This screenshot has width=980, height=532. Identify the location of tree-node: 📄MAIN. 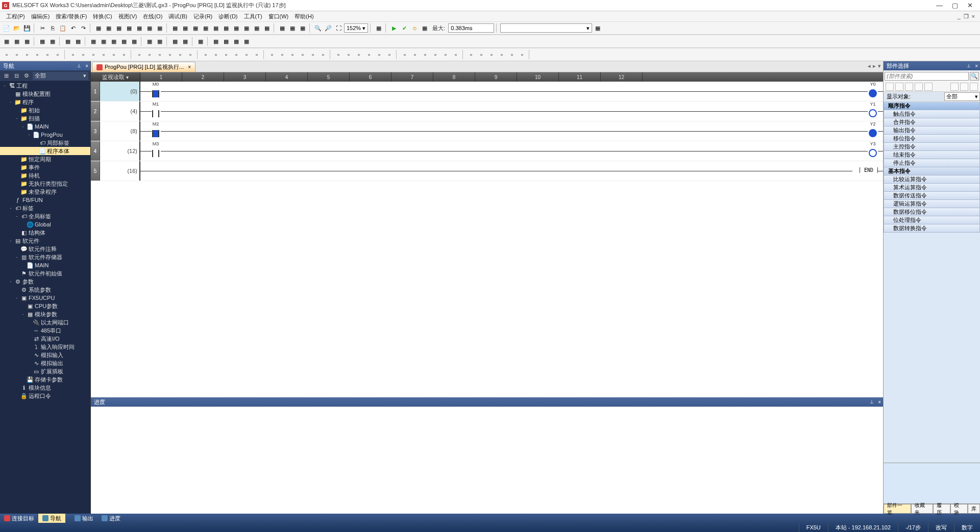
(45, 265).